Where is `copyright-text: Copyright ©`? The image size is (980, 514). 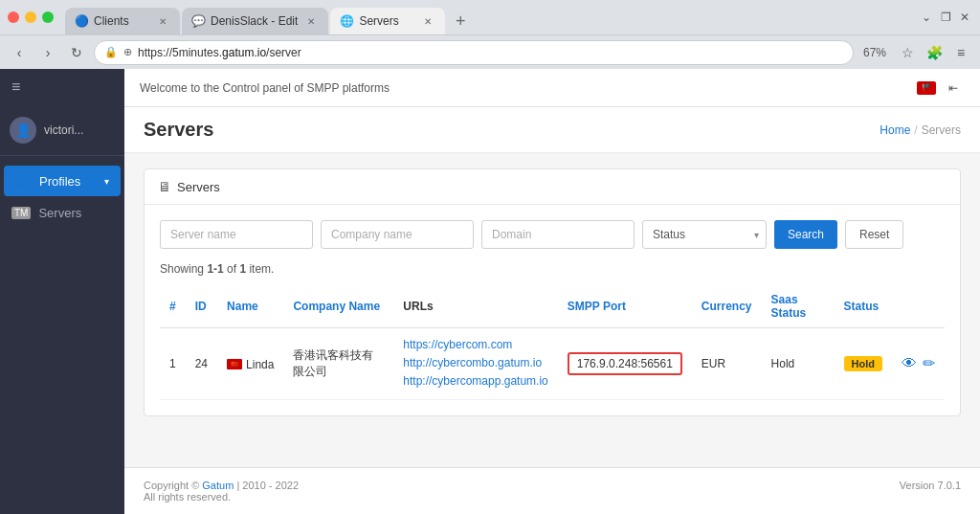 copyright-text: Copyright © is located at coordinates (172, 485).